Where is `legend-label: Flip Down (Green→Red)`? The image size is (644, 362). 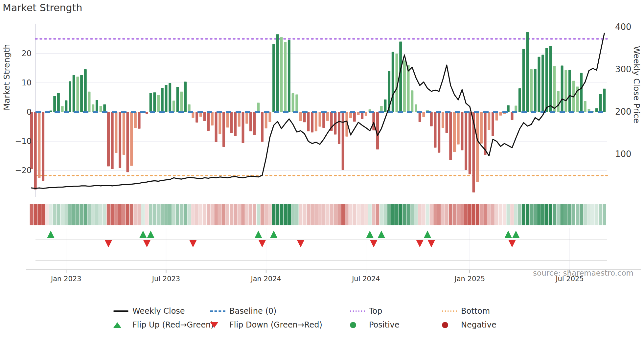 legend-label: Flip Down (Green→Red) is located at coordinates (276, 325).